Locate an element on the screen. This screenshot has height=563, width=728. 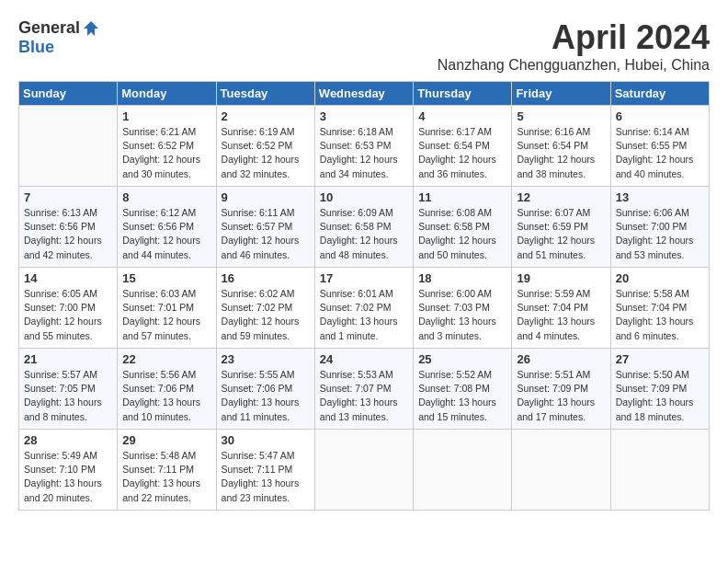
weekday-header: Friday is located at coordinates (561, 94).